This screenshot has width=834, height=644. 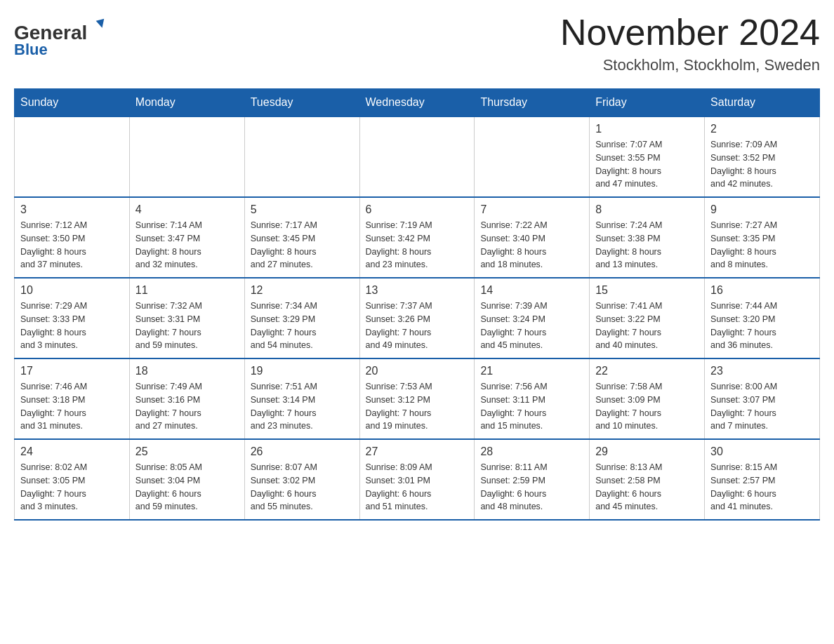 I want to click on day-info: Sunrise: 7:58 AMSunset: 3:09 PMDaylight:…, so click(x=647, y=407).